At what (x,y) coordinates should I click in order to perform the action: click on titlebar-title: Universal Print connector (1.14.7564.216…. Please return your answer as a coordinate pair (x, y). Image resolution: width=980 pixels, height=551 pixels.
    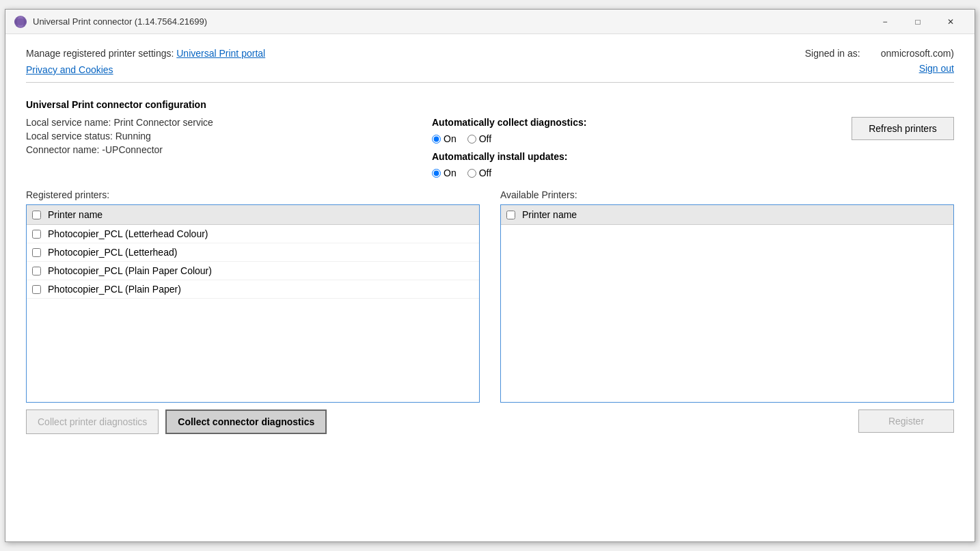
    Looking at the image, I should click on (451, 22).